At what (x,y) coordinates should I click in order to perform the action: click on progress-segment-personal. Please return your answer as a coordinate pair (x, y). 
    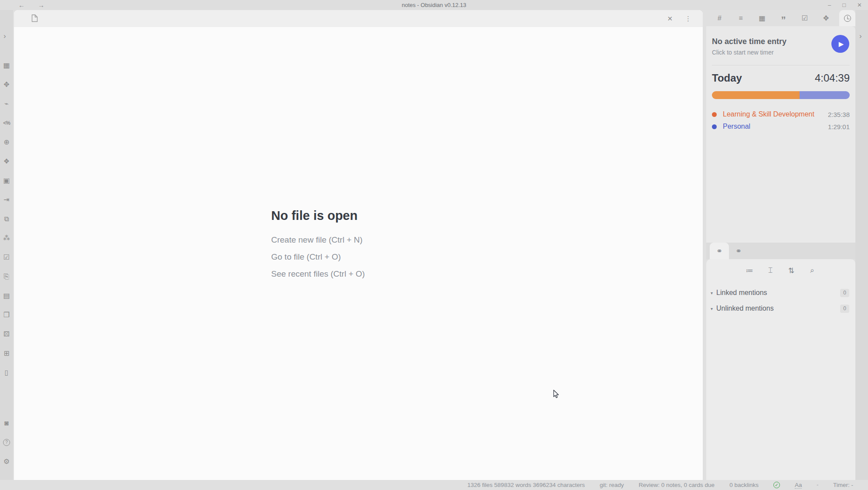
    Looking at the image, I should click on (825, 95).